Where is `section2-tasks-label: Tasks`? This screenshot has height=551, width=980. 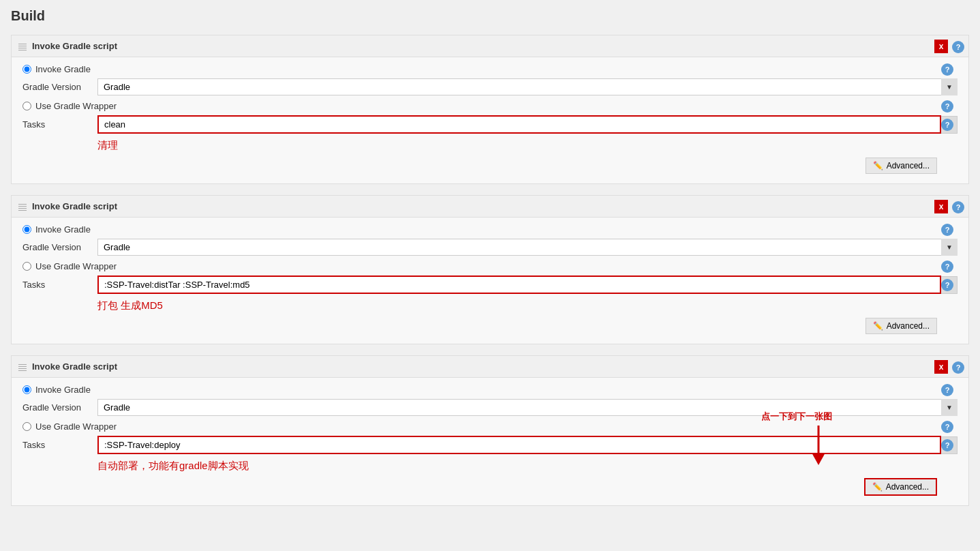
section2-tasks-label: Tasks is located at coordinates (60, 285).